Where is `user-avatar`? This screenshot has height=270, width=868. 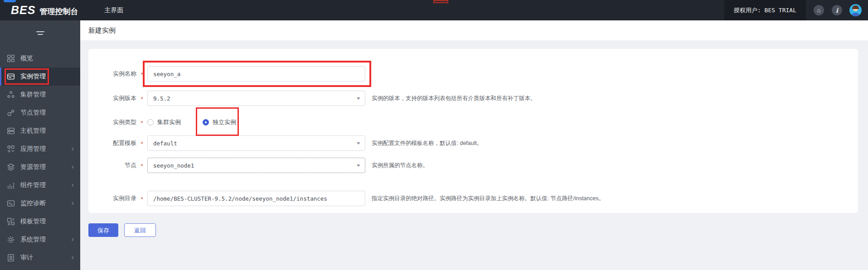 user-avatar is located at coordinates (856, 10).